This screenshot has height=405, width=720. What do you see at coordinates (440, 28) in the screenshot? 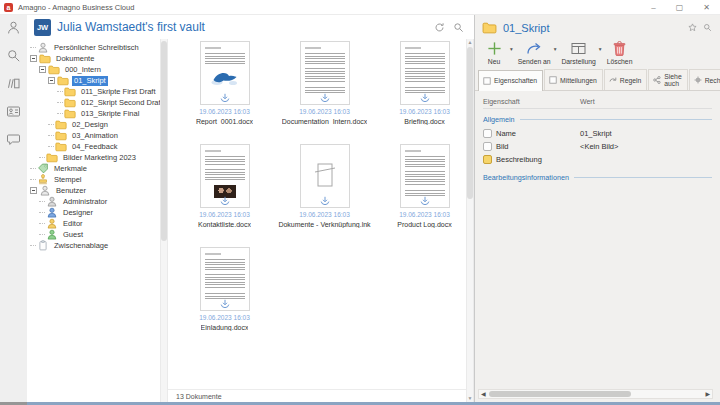
I see `refresh-icon` at bounding box center [440, 28].